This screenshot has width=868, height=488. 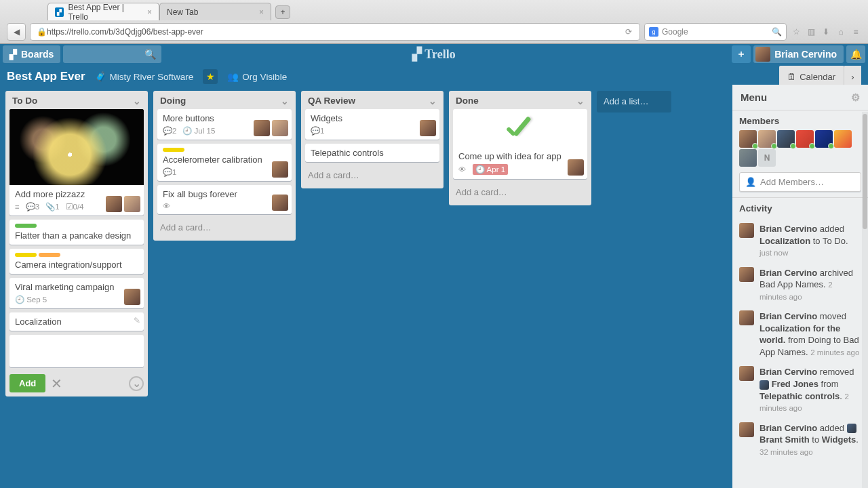 What do you see at coordinates (224, 199) in the screenshot?
I see `card: Fix all bugs forever👁` at bounding box center [224, 199].